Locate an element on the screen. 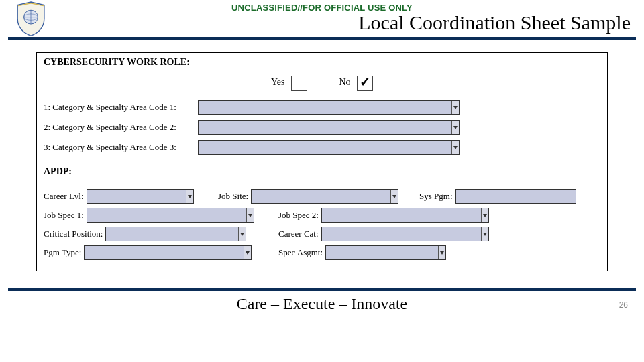 This screenshot has height=362, width=644. cat-row-2-label: 2: Category & Specialty Area Code 2: is located at coordinates (121, 127).